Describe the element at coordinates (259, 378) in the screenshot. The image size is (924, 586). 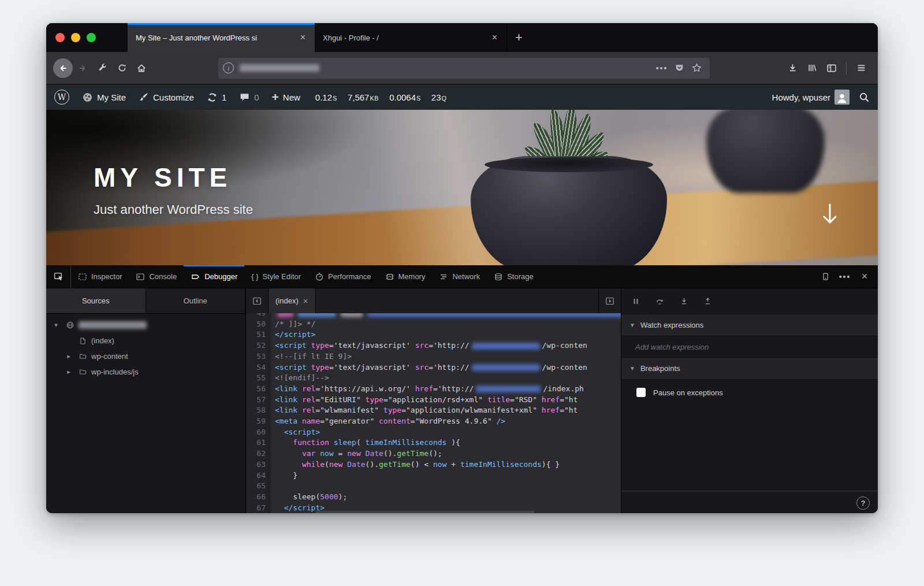
I see `line-number: 55` at that location.